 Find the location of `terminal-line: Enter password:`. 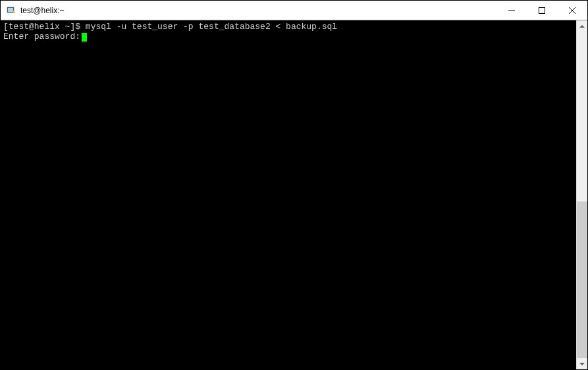

terminal-line: Enter password: is located at coordinates (288, 37).